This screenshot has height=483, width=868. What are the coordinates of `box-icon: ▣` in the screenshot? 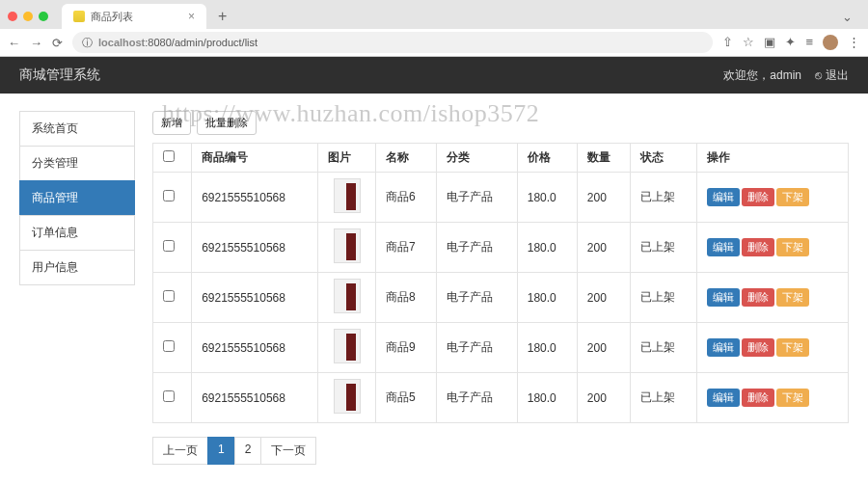 It's located at (770, 42).